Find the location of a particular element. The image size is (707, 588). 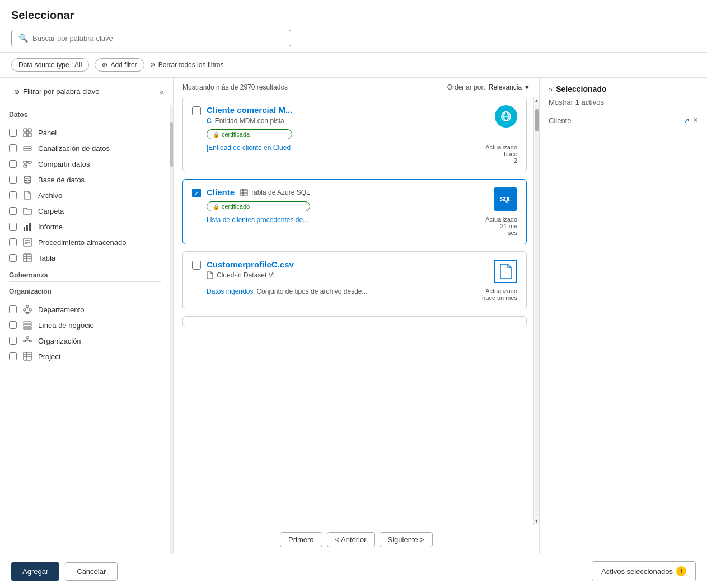

search-input is located at coordinates (158, 38).